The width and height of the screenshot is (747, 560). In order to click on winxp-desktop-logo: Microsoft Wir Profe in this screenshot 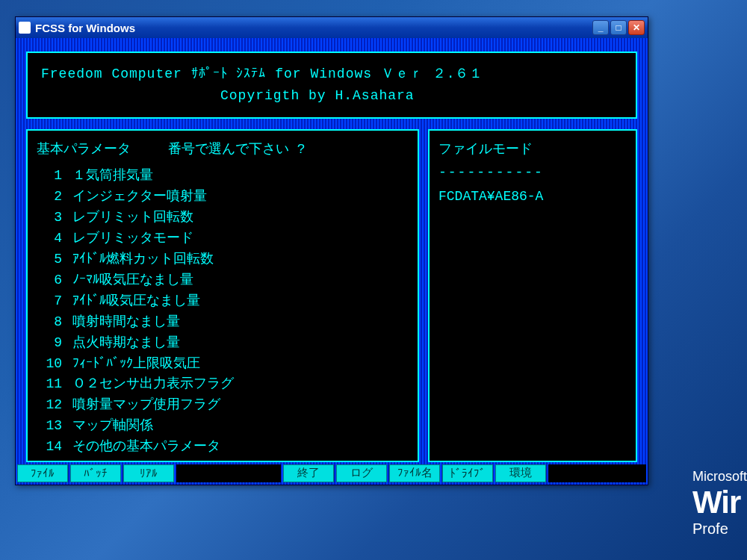, I will do `click(720, 503)`.